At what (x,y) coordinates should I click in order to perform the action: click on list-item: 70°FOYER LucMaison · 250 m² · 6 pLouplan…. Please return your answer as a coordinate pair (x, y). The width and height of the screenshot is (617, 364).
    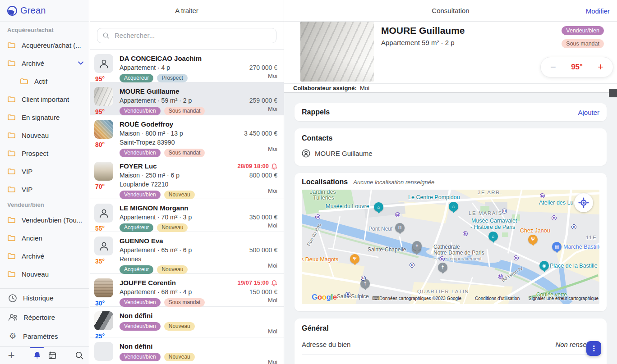
    Looking at the image, I should click on (187, 178).